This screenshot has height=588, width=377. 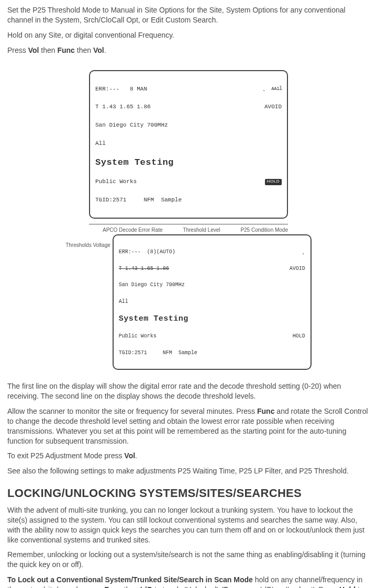 I want to click on para: To exit P25 Adjustment Mode press Vol., so click(x=188, y=456).